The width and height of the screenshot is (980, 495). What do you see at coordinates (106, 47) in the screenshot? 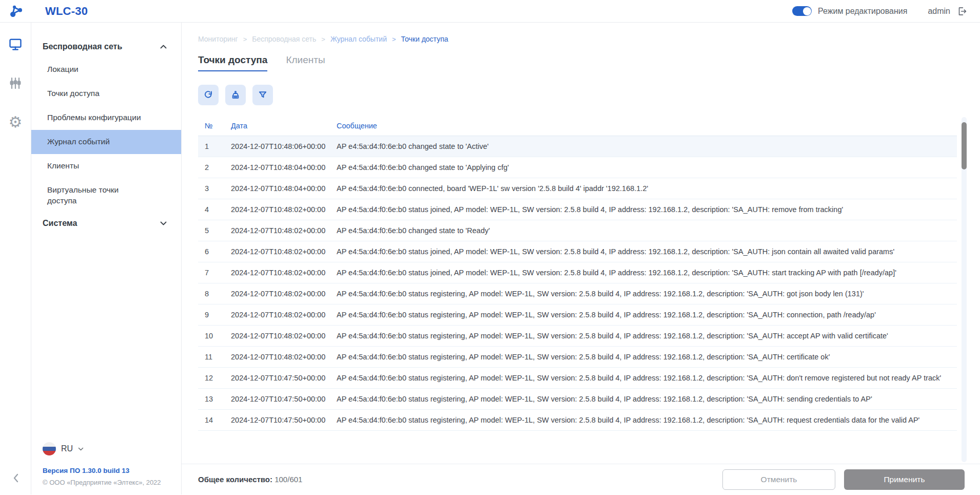
I see `sidebar-group-wireless: Беспроводная сеть` at bounding box center [106, 47].